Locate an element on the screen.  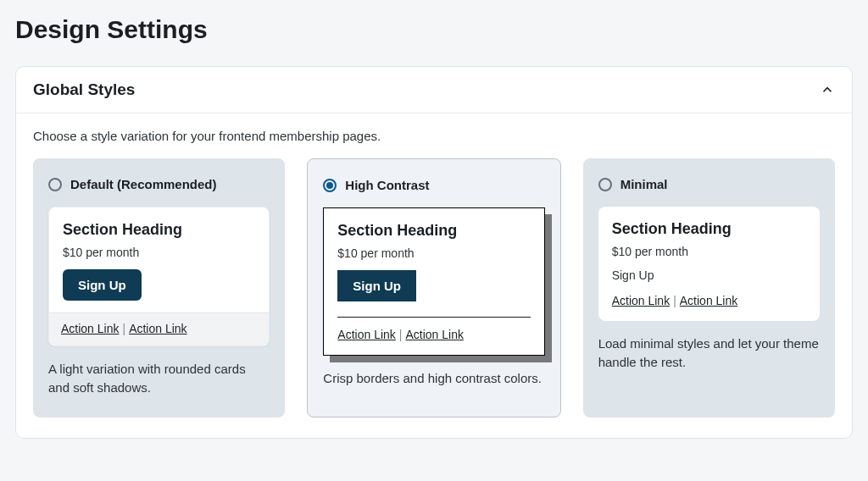
variation-label-default: Default (Recommended) is located at coordinates (144, 185).